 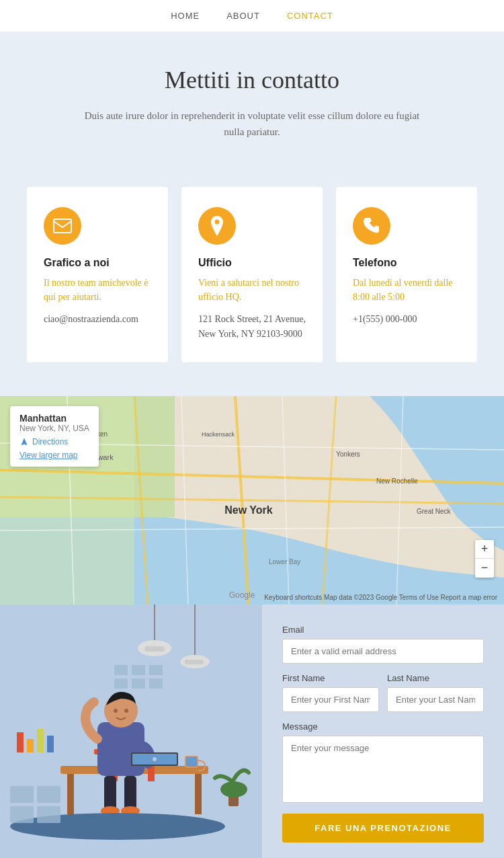 I want to click on map-footer-text: Keyboard shortcuts Map data ©2023 Google…, so click(x=380, y=597).